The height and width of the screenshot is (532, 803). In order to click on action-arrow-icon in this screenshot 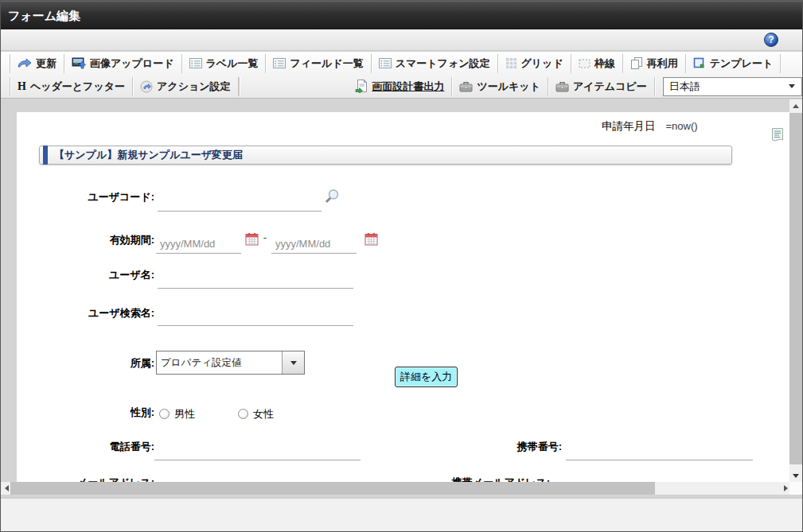, I will do `click(146, 87)`.